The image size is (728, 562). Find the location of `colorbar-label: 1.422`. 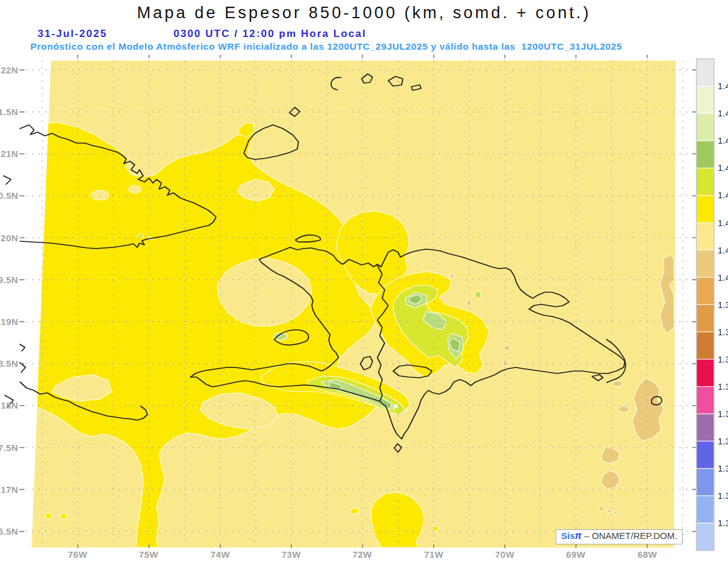

colorbar-label: 1.422 is located at coordinates (723, 195).